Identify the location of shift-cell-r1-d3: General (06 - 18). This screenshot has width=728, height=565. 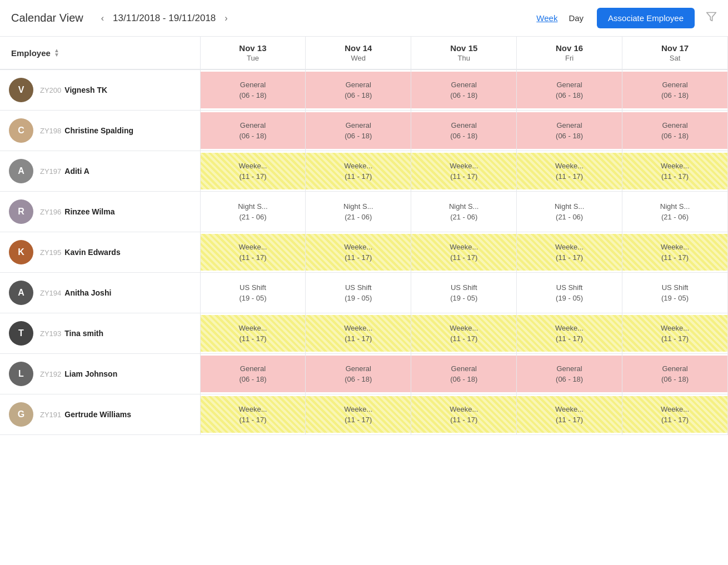
(570, 131).